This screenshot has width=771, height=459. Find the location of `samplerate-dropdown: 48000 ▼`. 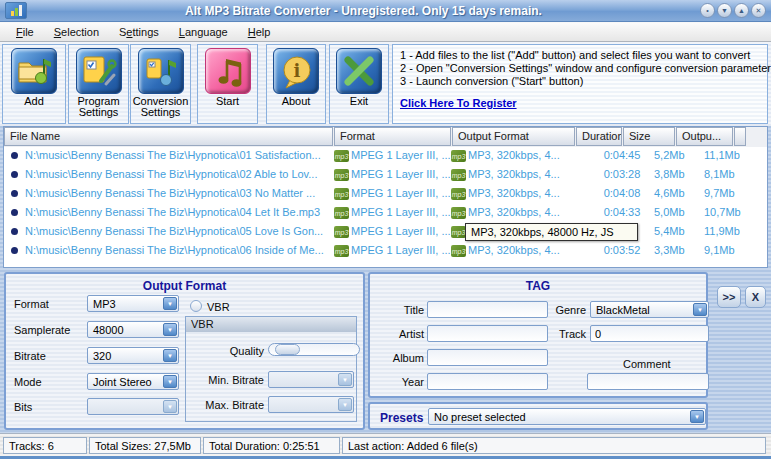

samplerate-dropdown: 48000 ▼ is located at coordinates (133, 330).